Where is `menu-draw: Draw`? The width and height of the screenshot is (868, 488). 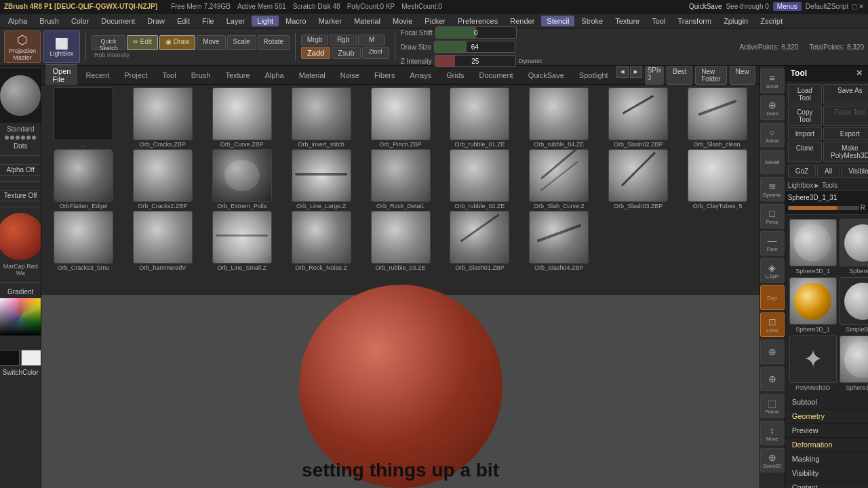 menu-draw: Draw is located at coordinates (156, 21).